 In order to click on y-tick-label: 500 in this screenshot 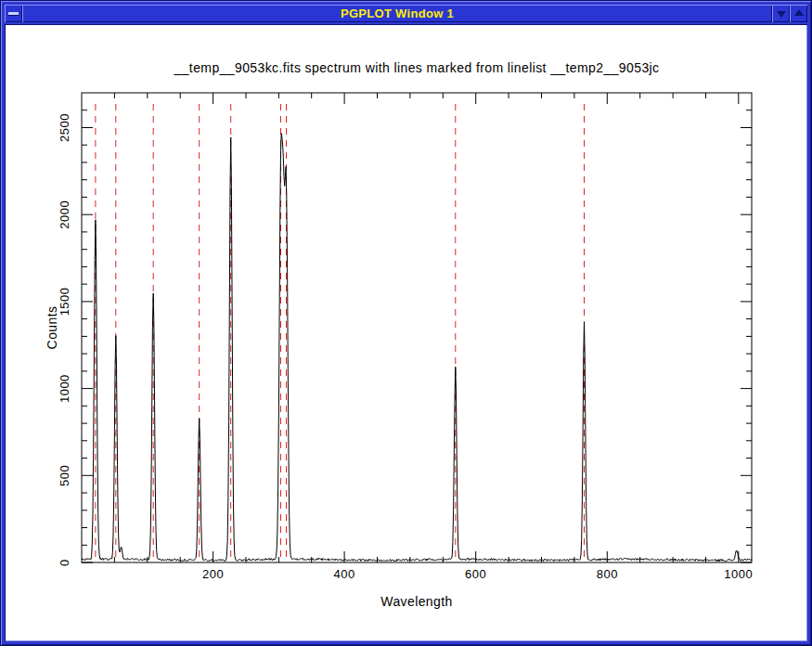, I will do `click(65, 475)`.